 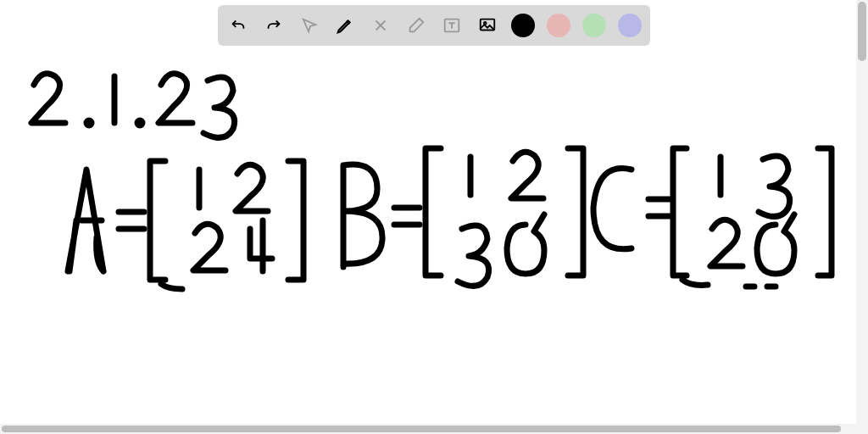 I want to click on matrix-B, so click(x=504, y=217).